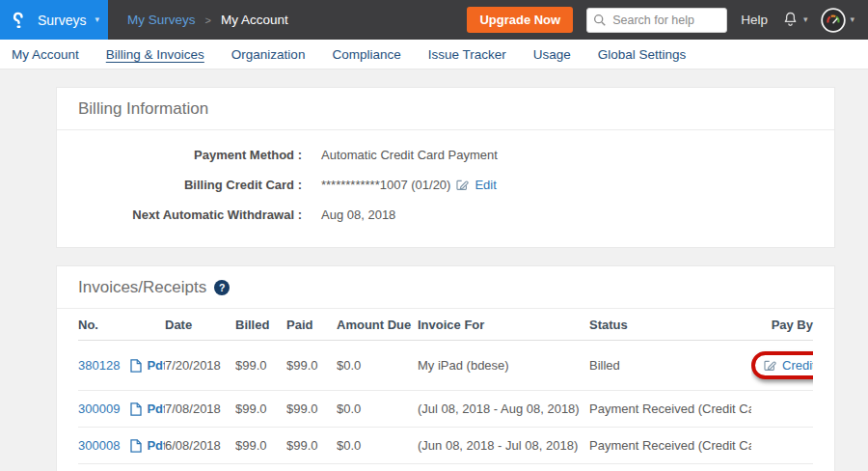 This screenshot has height=471, width=868. What do you see at coordinates (190, 185) in the screenshot?
I see `billing-credit-card-label: Billing Credit Card :` at bounding box center [190, 185].